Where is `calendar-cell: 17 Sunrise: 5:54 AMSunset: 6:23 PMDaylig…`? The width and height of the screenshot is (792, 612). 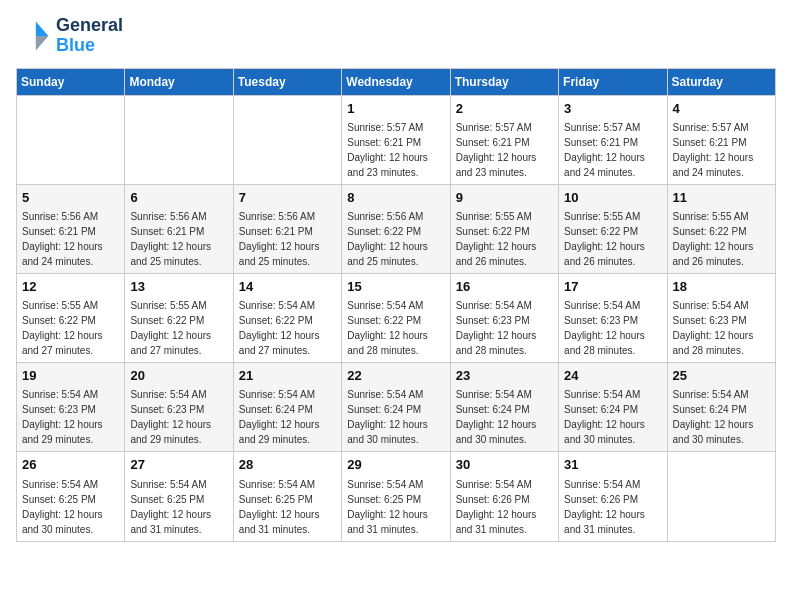 calendar-cell: 17 Sunrise: 5:54 AMSunset: 6:23 PMDaylig… is located at coordinates (613, 318).